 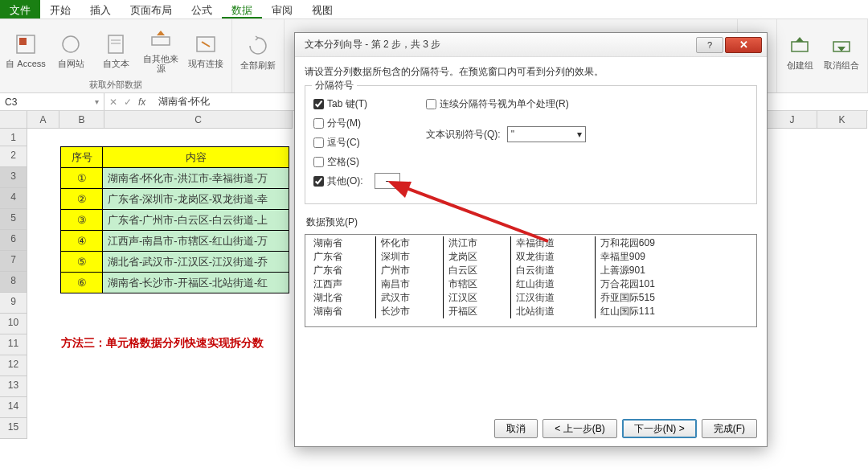 I want to click on preview-label: 数据预览(P), so click(x=530, y=222).